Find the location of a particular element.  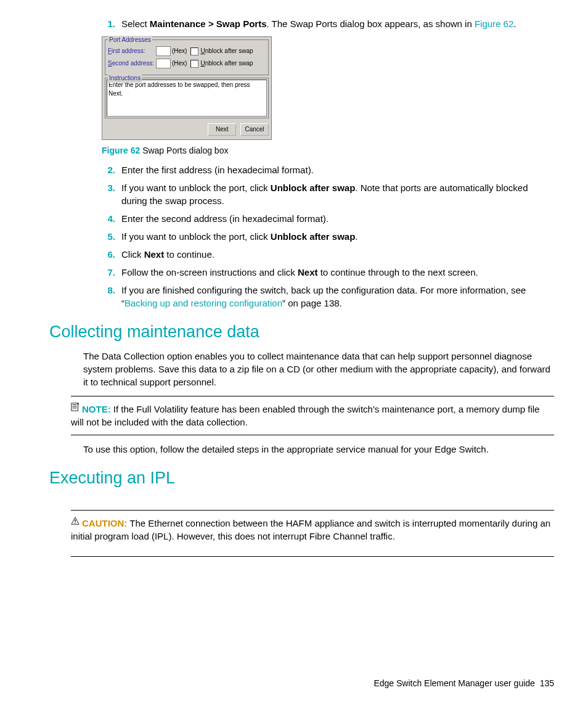

port-addresses-group: Port Addresses First address: (Hex) Unbl… is located at coordinates (187, 57).